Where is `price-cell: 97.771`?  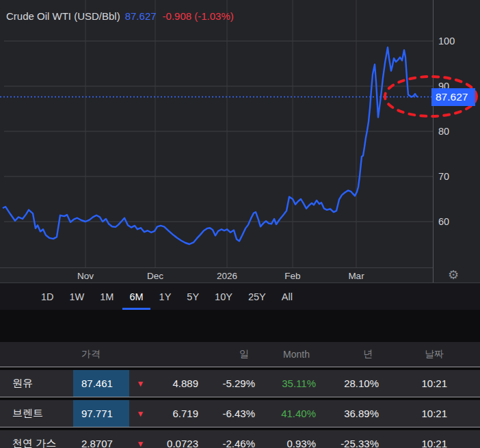 price-cell: 97.771 is located at coordinates (101, 413).